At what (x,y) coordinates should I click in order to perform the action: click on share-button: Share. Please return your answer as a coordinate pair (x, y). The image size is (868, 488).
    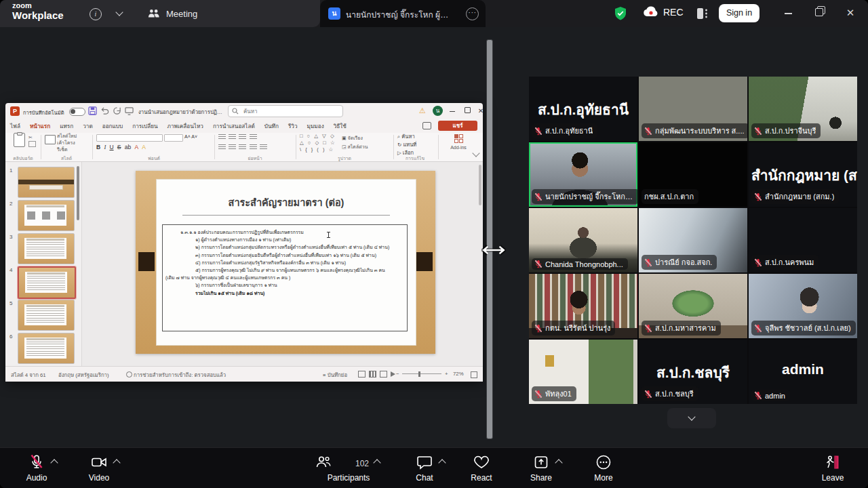
    Looking at the image, I should click on (541, 468).